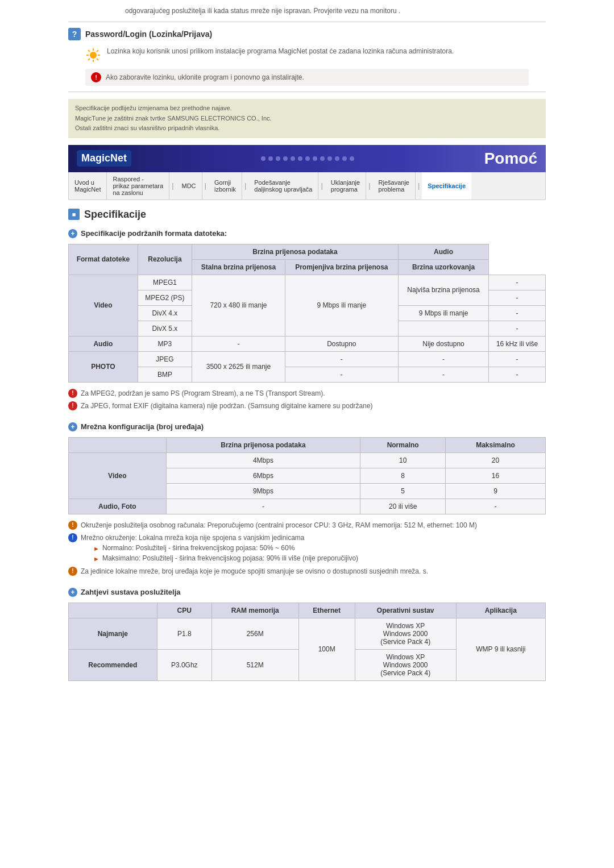 The image size is (614, 868). I want to click on audio-cell1: -, so click(517, 282).